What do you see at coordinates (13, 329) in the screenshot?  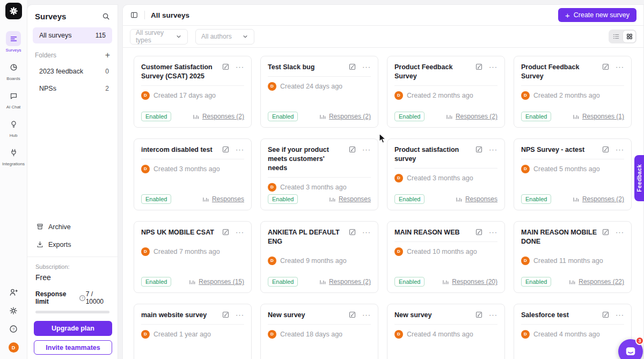 I see `help-icon: ?` at bounding box center [13, 329].